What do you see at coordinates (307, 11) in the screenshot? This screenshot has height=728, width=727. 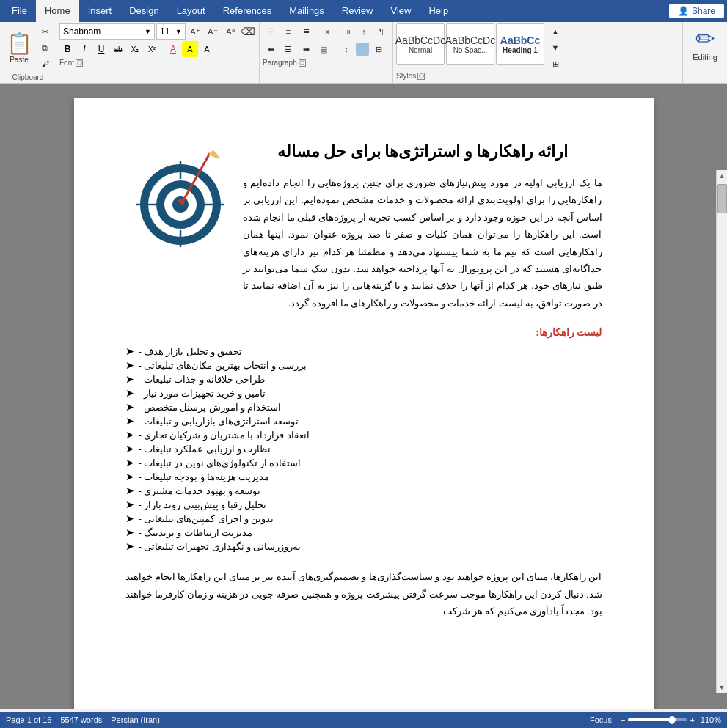 I see `tab-mailings: Mailings` at bounding box center [307, 11].